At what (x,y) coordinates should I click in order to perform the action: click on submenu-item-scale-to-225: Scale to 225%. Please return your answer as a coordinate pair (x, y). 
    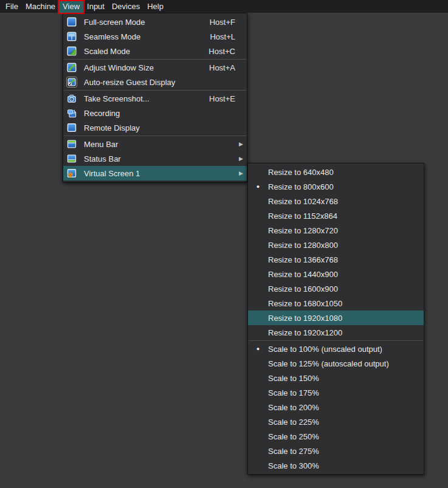
    Looking at the image, I should click on (336, 422).